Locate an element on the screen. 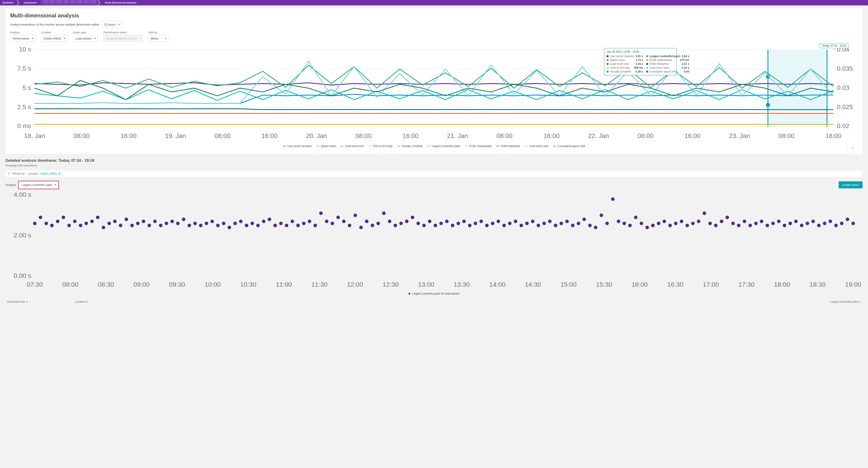 The width and height of the screenshot is (868, 468). perf-metric-placeholder: All performance metrics is located at coordinates (121, 38).